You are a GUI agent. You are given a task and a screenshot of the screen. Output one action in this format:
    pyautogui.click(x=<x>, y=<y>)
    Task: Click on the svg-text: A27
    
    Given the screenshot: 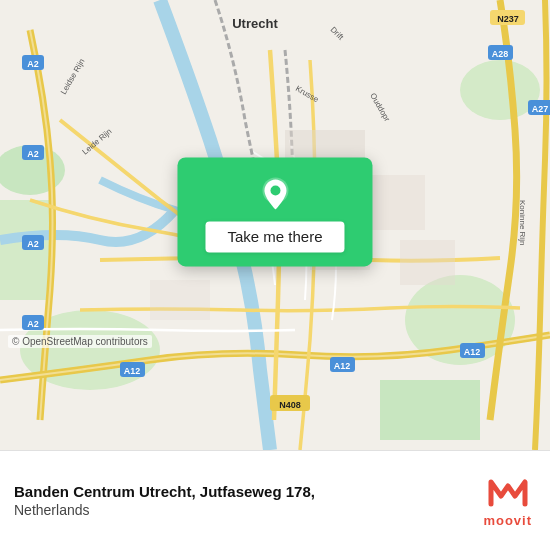 What is the action you would take?
    pyautogui.click(x=540, y=109)
    